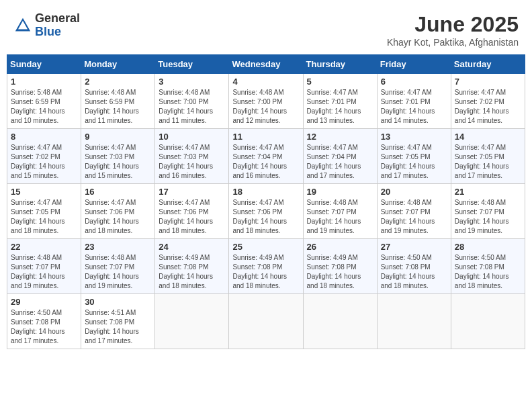 This screenshot has height=411, width=532. I want to click on day-number: 7, so click(488, 82).